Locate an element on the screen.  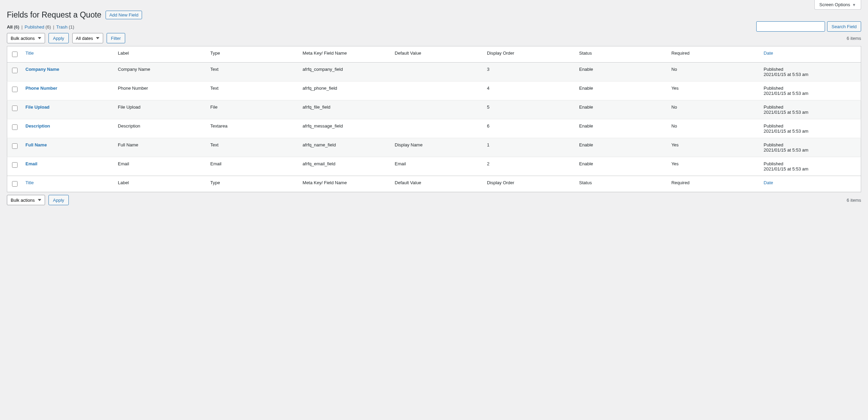
bulk-actions-select-top: Bulk actions is located at coordinates (26, 38).